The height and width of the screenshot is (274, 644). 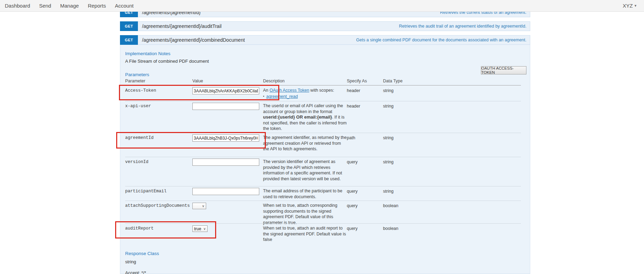 What do you see at coordinates (158, 206) in the screenshot?
I see `param-name: attachSupportingDocuments` at bounding box center [158, 206].